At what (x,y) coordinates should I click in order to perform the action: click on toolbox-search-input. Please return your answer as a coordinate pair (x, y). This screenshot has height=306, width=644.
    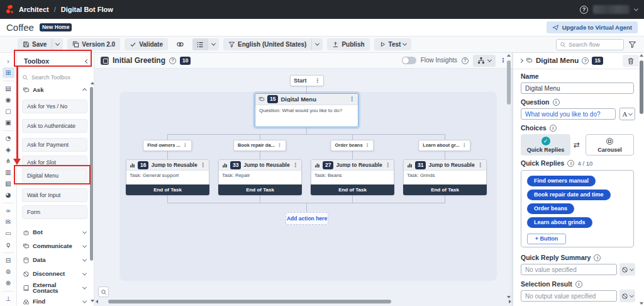
    Looking at the image, I should click on (56, 77).